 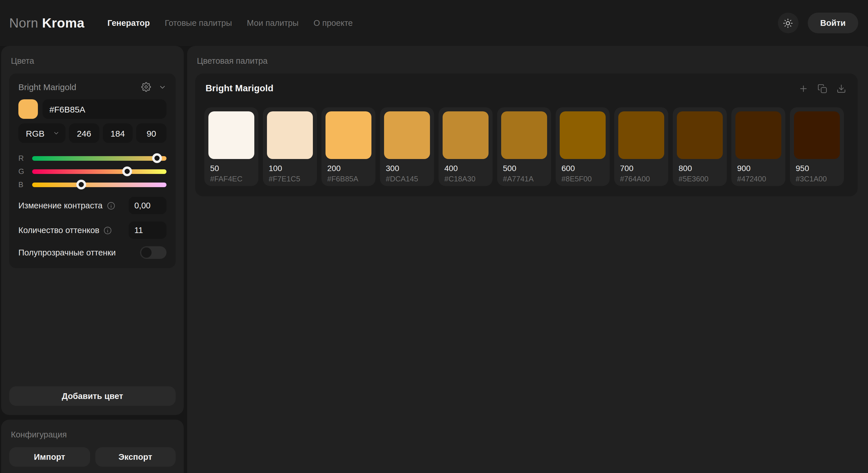 I want to click on contrast-input, so click(x=148, y=206).